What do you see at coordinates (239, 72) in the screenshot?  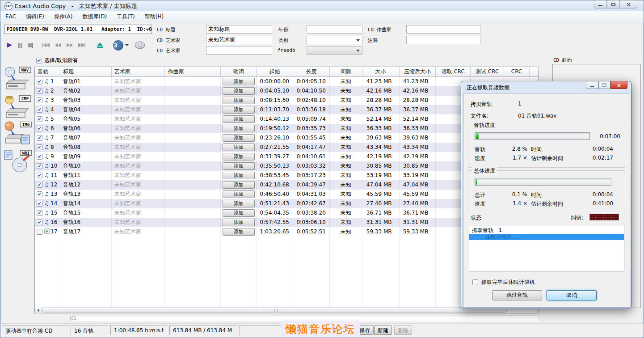 I see `column-header-4: 歌词` at bounding box center [239, 72].